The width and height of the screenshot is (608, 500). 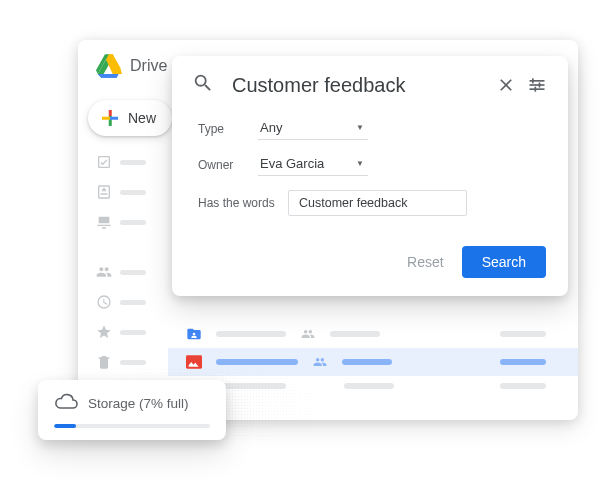 What do you see at coordinates (203, 85) in the screenshot?
I see `search-icon` at bounding box center [203, 85].